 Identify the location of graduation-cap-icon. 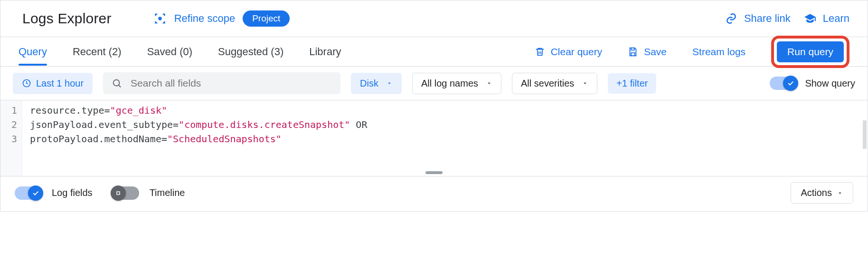
(810, 19).